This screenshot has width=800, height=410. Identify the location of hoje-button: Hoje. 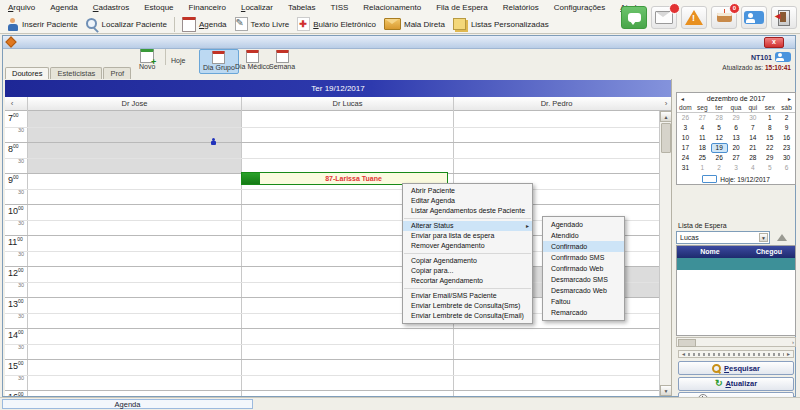
(178, 61).